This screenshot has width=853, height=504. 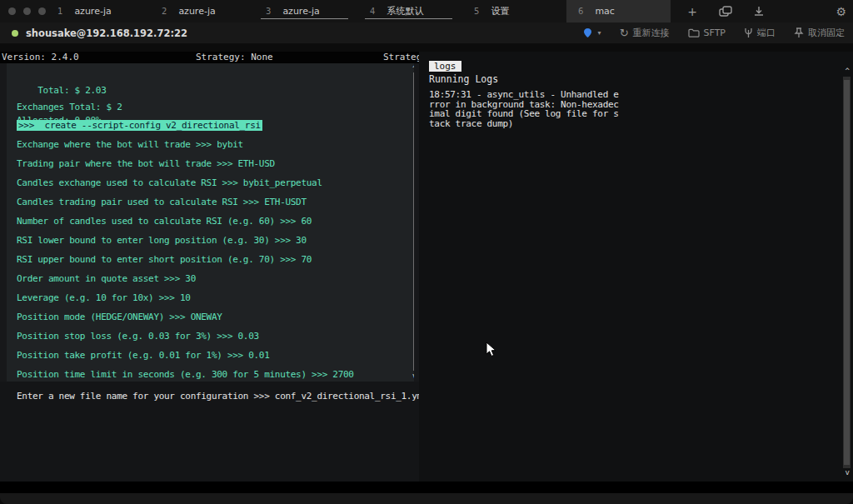 What do you see at coordinates (799, 33) in the screenshot?
I see `pin-icon` at bounding box center [799, 33].